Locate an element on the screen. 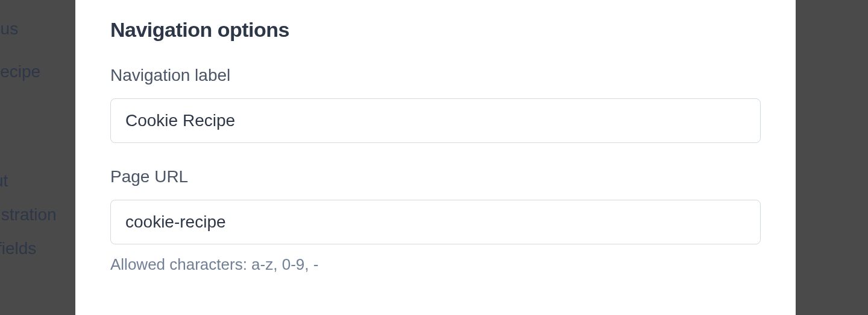 The image size is (868, 315). sidebar-item: t us is located at coordinates (37, 29).